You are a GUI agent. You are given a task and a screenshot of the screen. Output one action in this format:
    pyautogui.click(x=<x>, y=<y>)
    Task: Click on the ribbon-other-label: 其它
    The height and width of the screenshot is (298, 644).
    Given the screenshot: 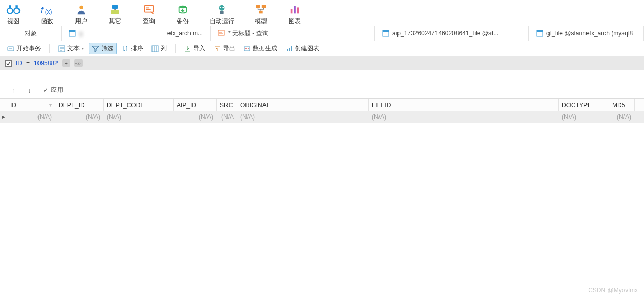 What is the action you would take?
    pyautogui.click(x=115, y=22)
    